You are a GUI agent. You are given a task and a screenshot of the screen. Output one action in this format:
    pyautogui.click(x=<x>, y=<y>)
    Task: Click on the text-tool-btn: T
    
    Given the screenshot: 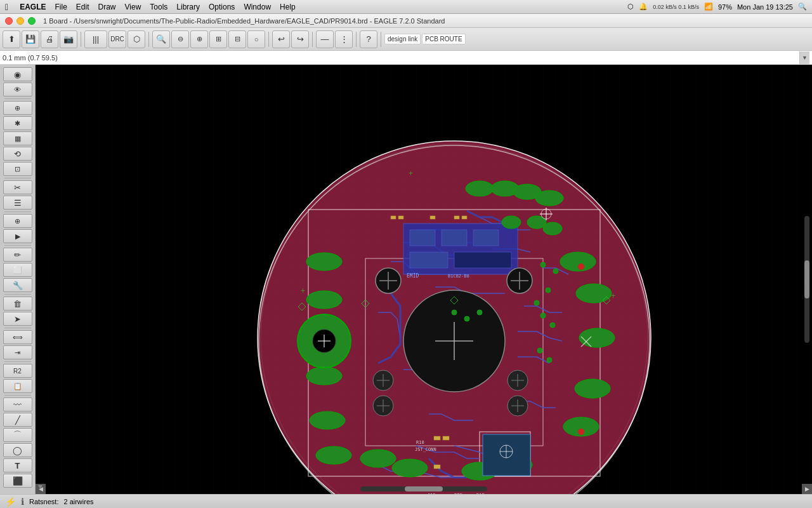 What is the action you would take?
    pyautogui.click(x=18, y=465)
    